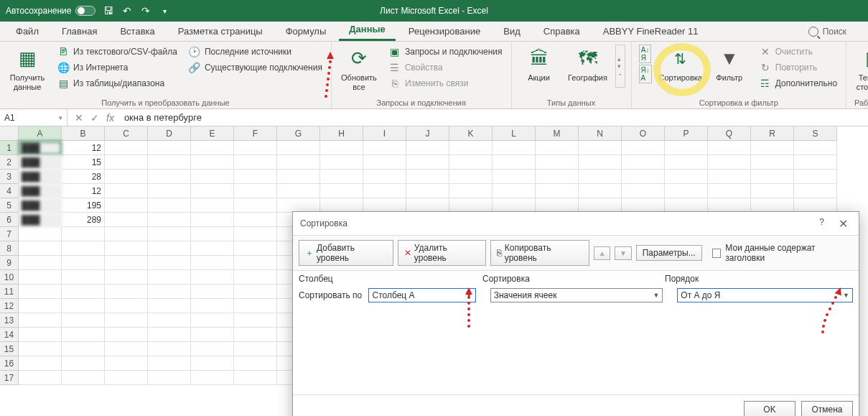  I want to click on cell: 12, so click(83, 148).